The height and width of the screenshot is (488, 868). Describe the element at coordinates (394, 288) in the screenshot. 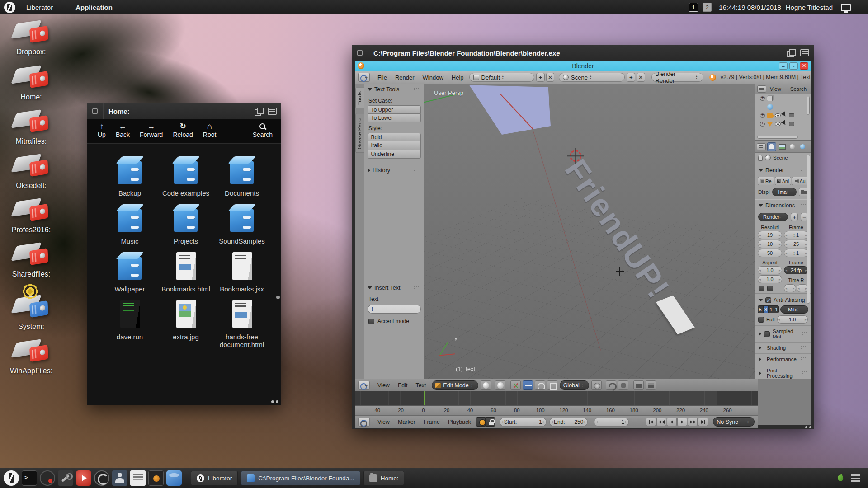

I see `insert-text-panel-header: Insert Text` at that location.